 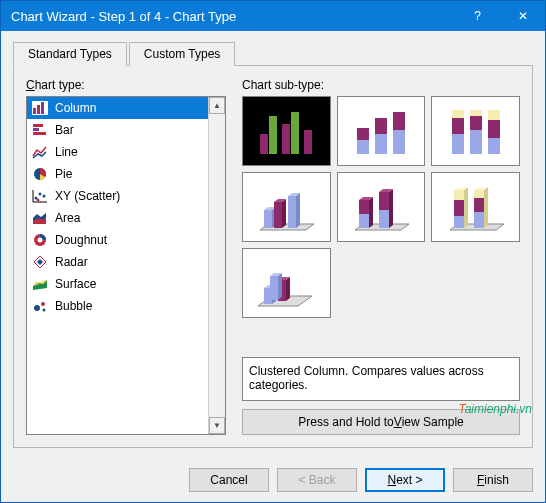 I want to click on help-button: ?, so click(x=478, y=16).